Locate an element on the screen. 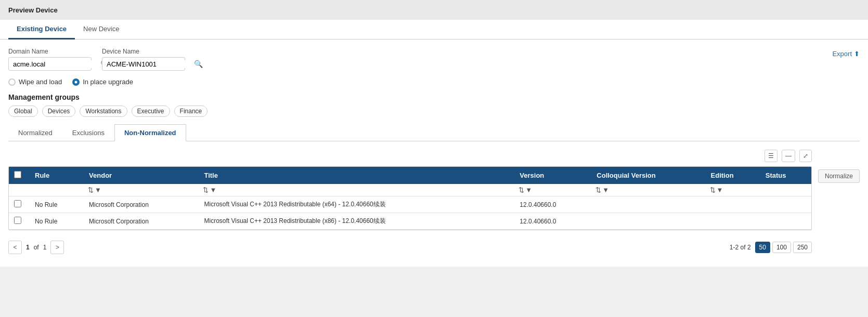 The height and width of the screenshot is (317, 868). prev-page-button: < is located at coordinates (15, 247).